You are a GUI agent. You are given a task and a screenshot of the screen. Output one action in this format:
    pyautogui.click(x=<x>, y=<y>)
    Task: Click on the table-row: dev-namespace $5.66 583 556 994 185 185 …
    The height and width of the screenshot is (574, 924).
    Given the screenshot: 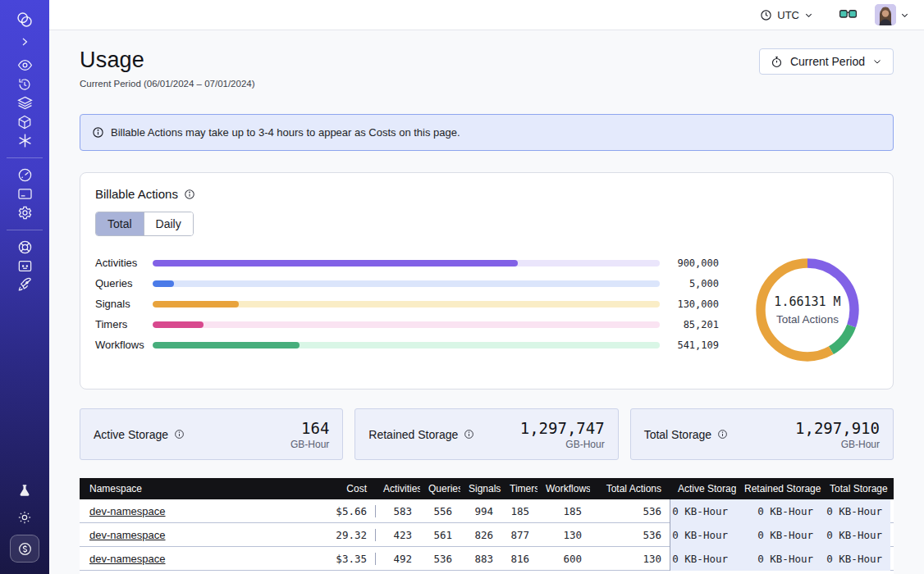 What is the action you would take?
    pyautogui.click(x=487, y=512)
    